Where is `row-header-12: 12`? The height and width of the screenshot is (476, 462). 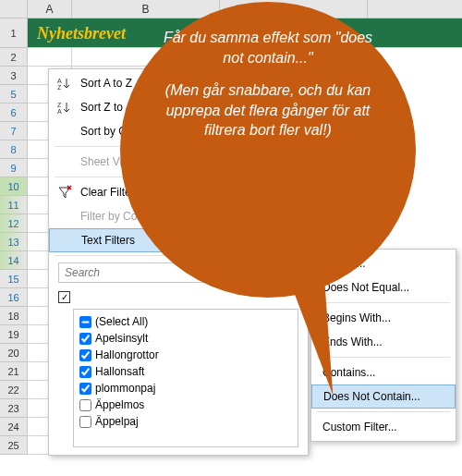 row-header-12: 12 is located at coordinates (14, 224).